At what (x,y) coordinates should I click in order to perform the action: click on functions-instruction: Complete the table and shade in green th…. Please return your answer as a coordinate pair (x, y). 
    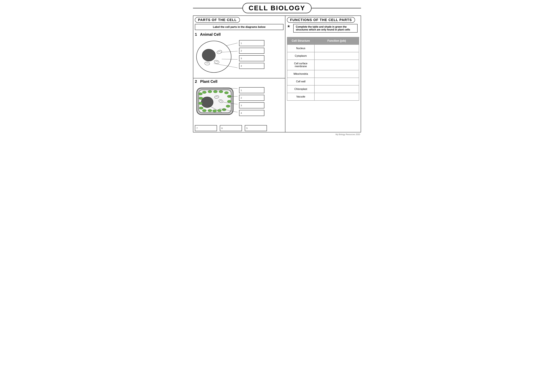
    Looking at the image, I should click on (325, 28).